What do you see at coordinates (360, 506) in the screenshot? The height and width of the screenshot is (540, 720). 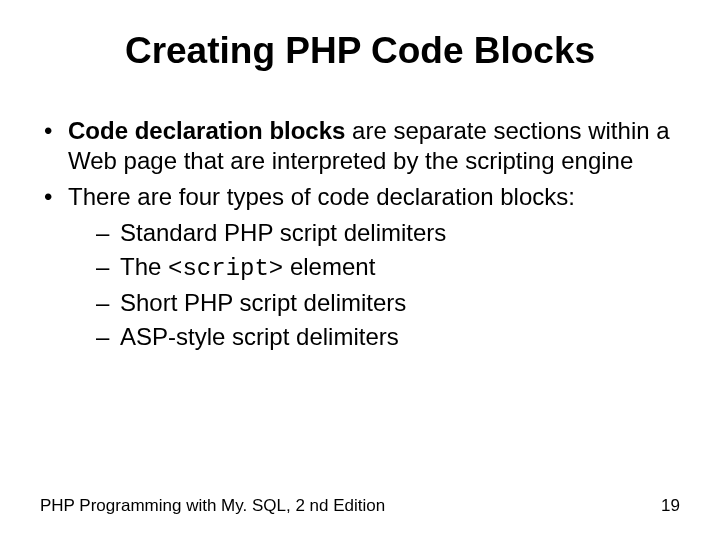 I see `slide-footer: PHP Programming with My. SQL, 2 nd Editi…` at bounding box center [360, 506].